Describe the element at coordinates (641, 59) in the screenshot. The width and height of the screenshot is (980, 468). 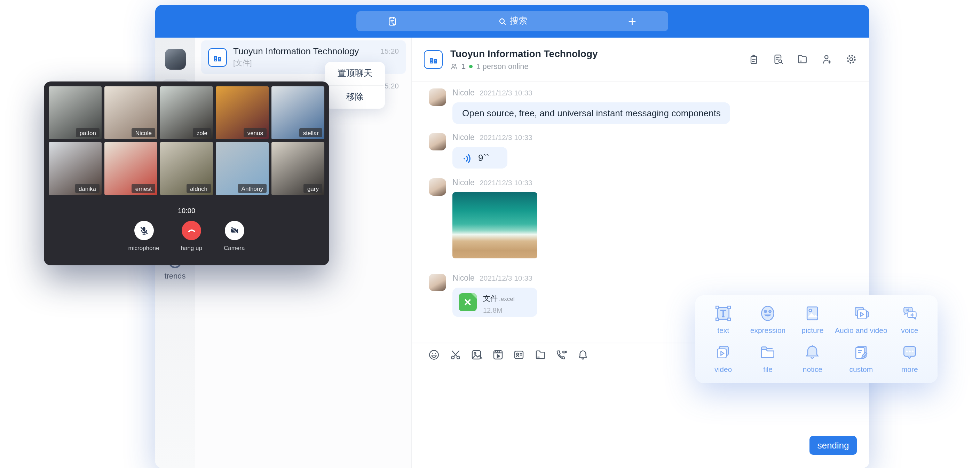
I see `chat-header: Tuoyun Information Technology 1 1 person…` at that location.